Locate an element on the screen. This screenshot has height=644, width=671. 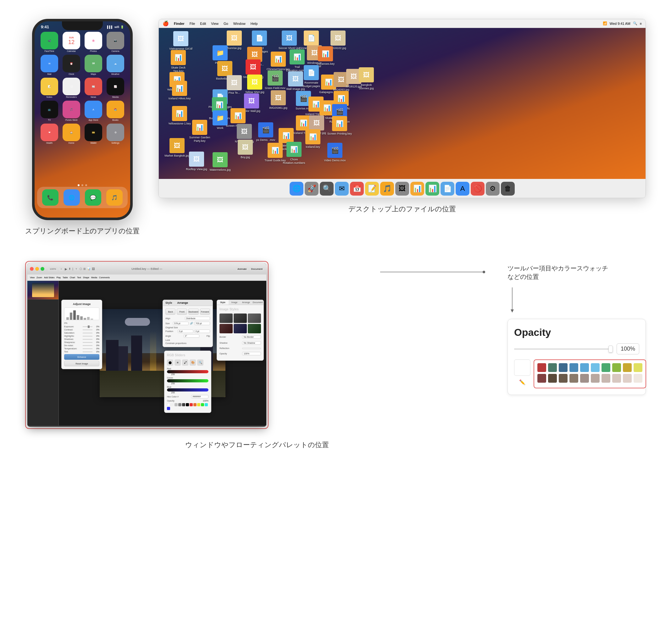
desktop-file-volcanoes: 📊 Volcanoes.key is located at coordinates (325, 56).